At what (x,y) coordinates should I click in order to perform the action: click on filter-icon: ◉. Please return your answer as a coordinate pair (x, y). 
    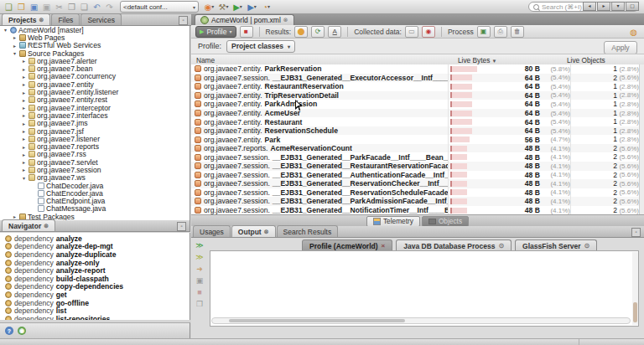
    Looking at the image, I should click on (22, 331).